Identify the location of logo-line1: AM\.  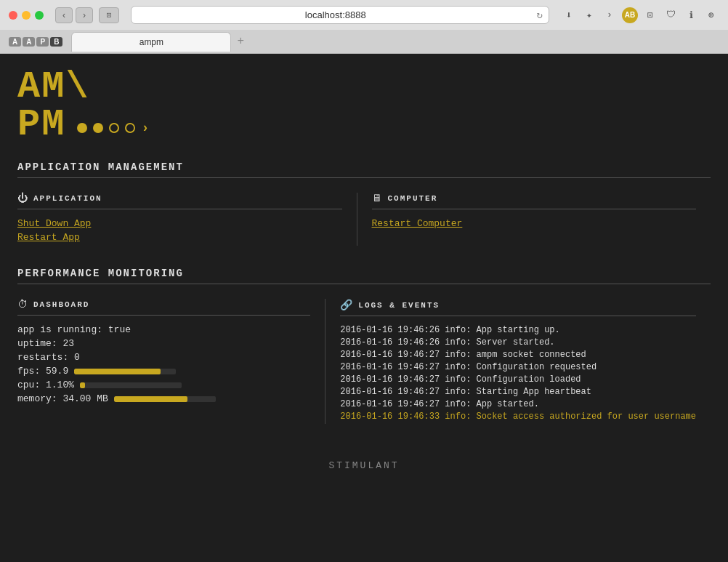
(83, 87).